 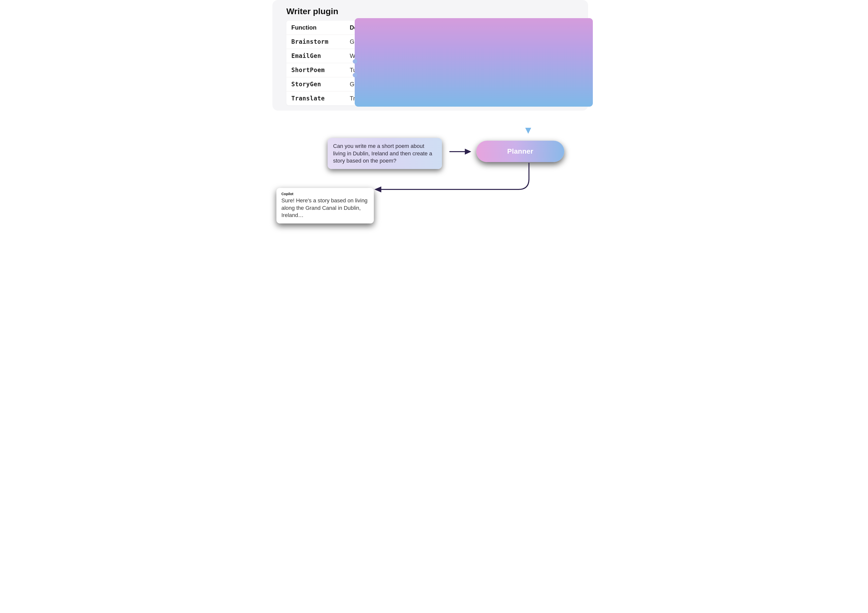 I want to click on copilot-label: Copilot, so click(x=325, y=194).